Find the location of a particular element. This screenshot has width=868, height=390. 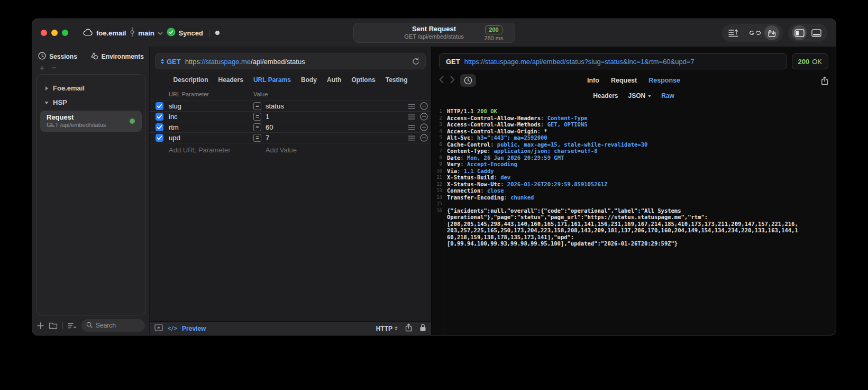

param-row-upd: upd=7 is located at coordinates (290, 138).